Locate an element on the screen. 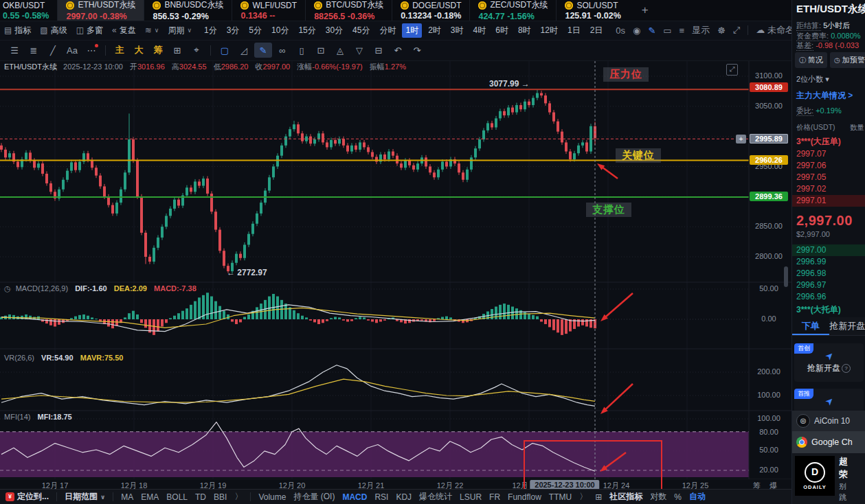  chart-type-btn: ≋∨ is located at coordinates (153, 30).